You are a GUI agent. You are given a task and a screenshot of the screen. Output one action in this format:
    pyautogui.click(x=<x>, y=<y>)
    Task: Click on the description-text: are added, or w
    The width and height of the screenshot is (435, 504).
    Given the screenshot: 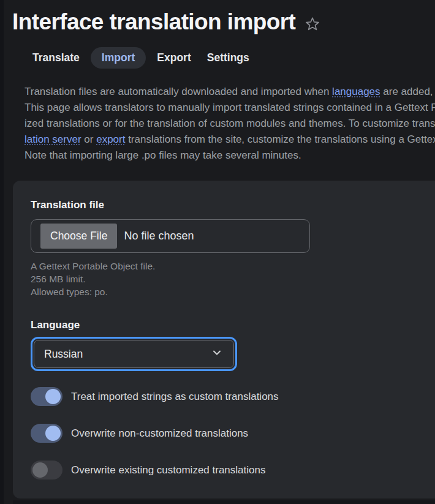 What is the action you would take?
    pyautogui.click(x=408, y=92)
    